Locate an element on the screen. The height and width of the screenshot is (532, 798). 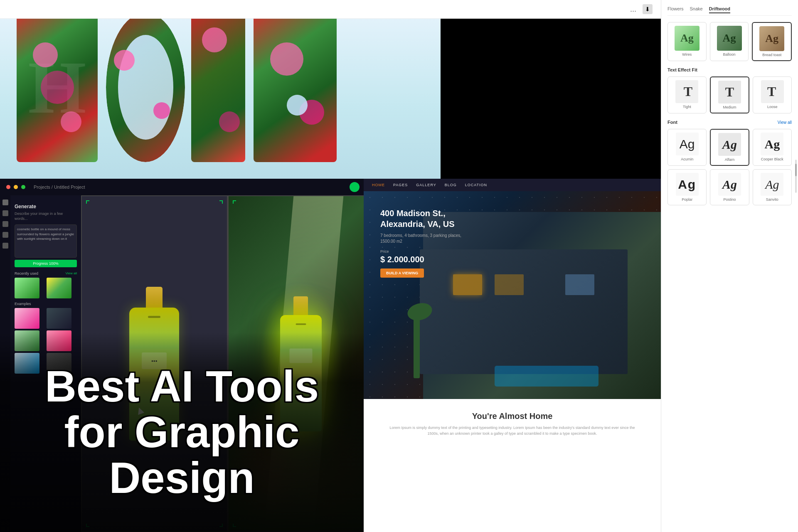
fit-tight-preview: T is located at coordinates (687, 91).